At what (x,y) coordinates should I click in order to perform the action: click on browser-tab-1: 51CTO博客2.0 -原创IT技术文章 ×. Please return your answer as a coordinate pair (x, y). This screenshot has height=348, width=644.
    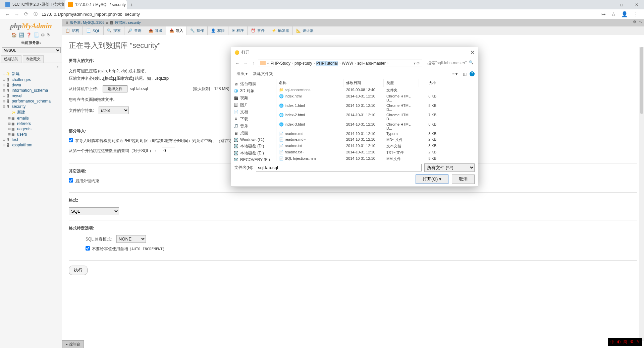
    Looking at the image, I should click on (33, 5).